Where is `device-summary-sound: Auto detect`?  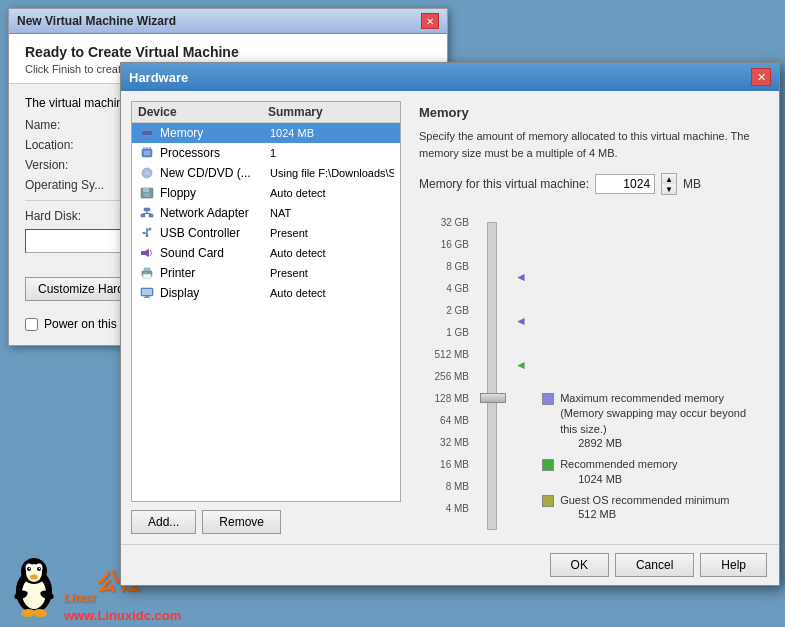
device-summary-sound: Auto detect is located at coordinates (332, 253).